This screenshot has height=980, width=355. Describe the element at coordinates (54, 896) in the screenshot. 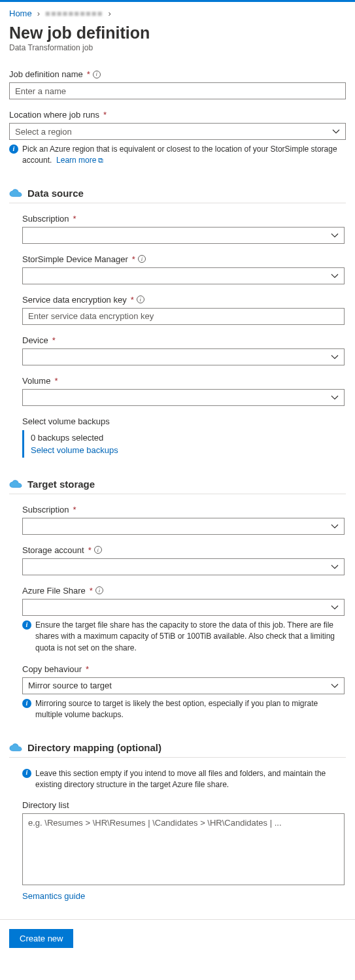

I see `semantics-guide-link: Semantics guide` at that location.